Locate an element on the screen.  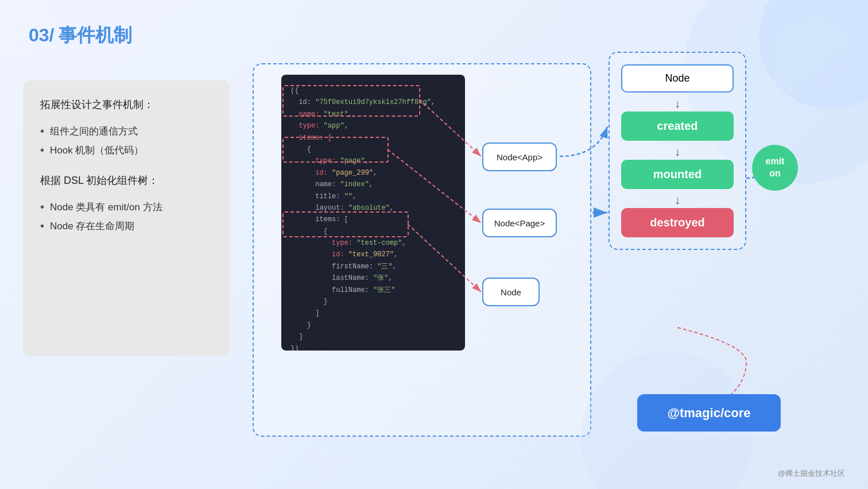
node-page-box: Node<Page> is located at coordinates (520, 223).